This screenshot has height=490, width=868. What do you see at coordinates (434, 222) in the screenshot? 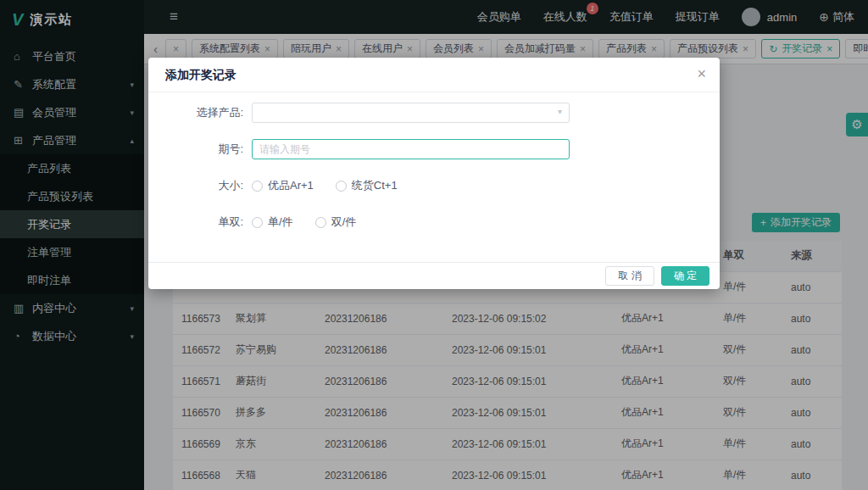
I see `parity-radio-row: 单双: 单/件 双/件` at bounding box center [434, 222].